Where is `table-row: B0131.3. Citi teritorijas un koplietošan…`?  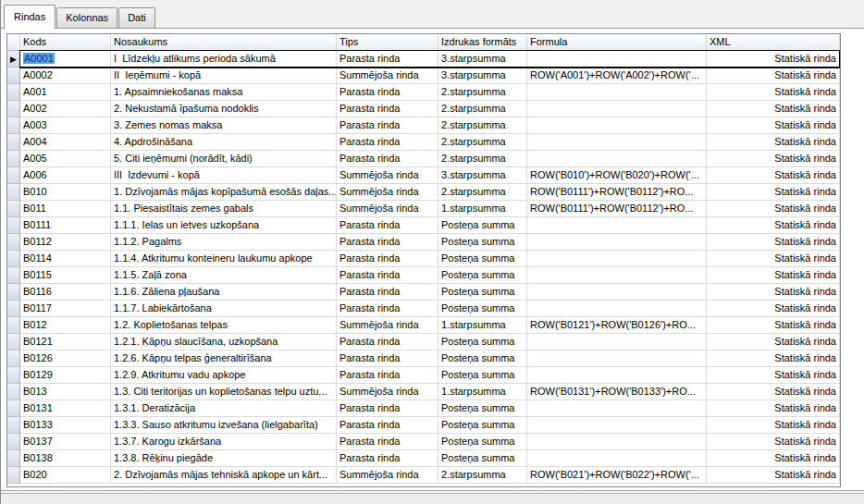
table-row: B0131.3. Citi teritorijas un koplietošan… is located at coordinates (424, 392).